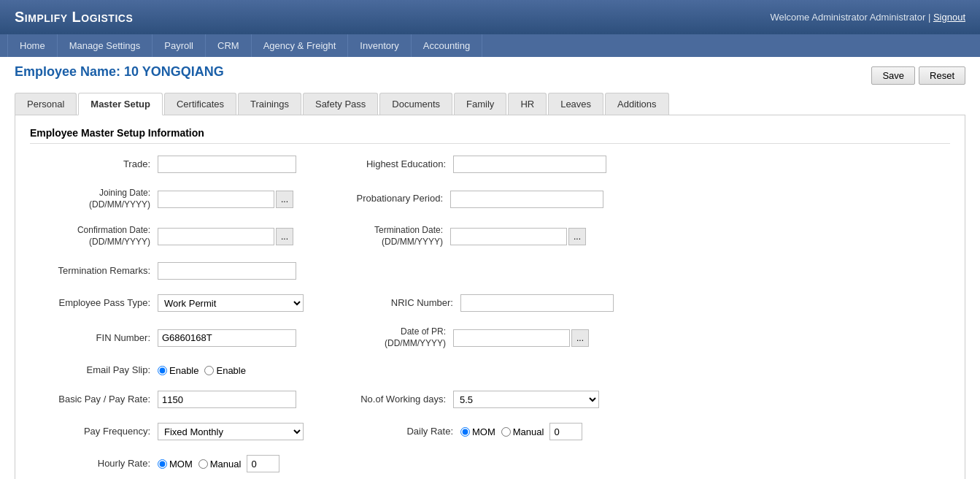 This screenshot has width=980, height=479. What do you see at coordinates (229, 45) in the screenshot?
I see `nav-crm: CRM` at bounding box center [229, 45].